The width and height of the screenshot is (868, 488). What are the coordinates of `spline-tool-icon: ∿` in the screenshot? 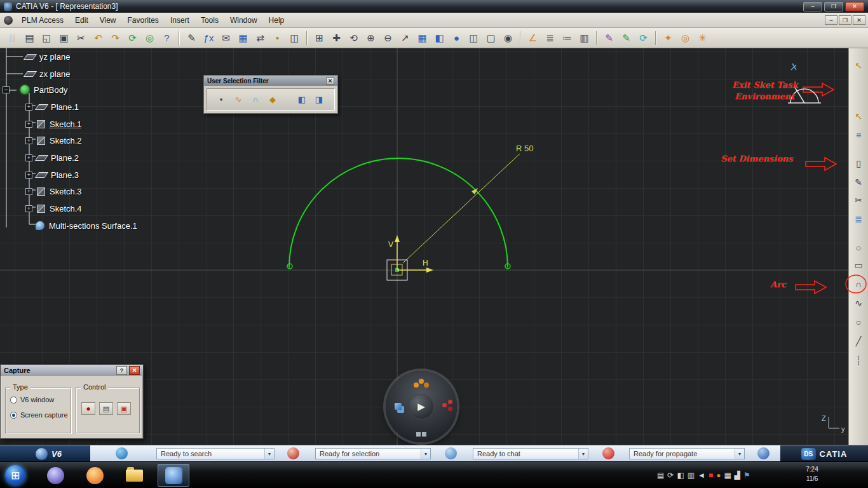 It's located at (858, 303).